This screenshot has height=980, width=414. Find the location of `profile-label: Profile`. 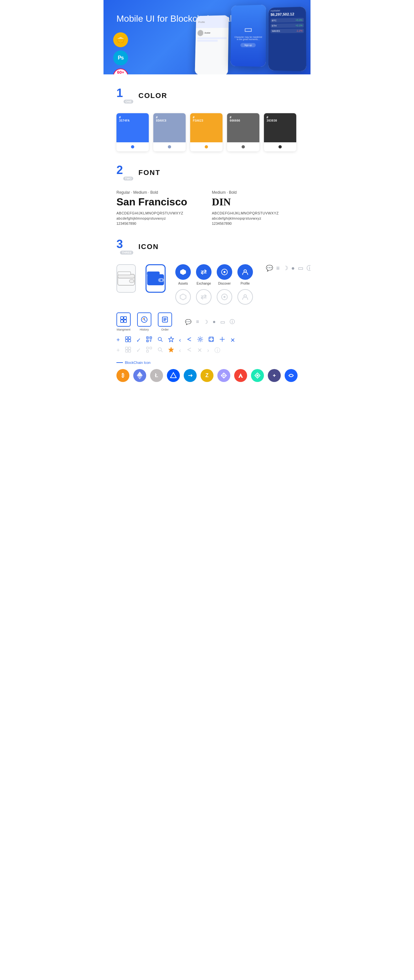

profile-label: Profile is located at coordinates (245, 283).